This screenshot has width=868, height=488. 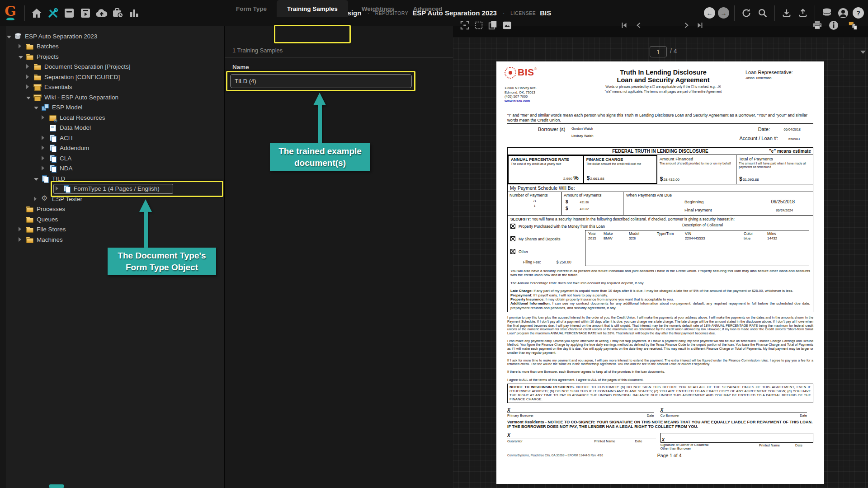 I want to click on tab-training-samples: Training Samples, so click(x=312, y=9).